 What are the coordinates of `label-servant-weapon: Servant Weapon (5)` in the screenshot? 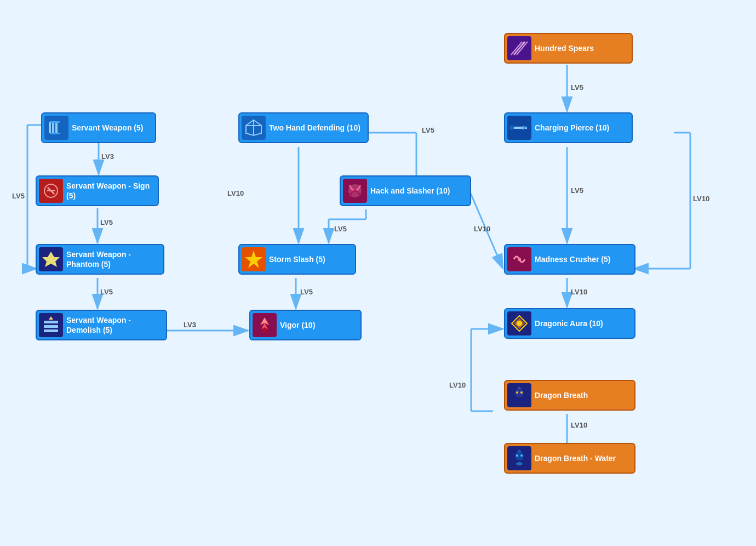 It's located at (107, 128).